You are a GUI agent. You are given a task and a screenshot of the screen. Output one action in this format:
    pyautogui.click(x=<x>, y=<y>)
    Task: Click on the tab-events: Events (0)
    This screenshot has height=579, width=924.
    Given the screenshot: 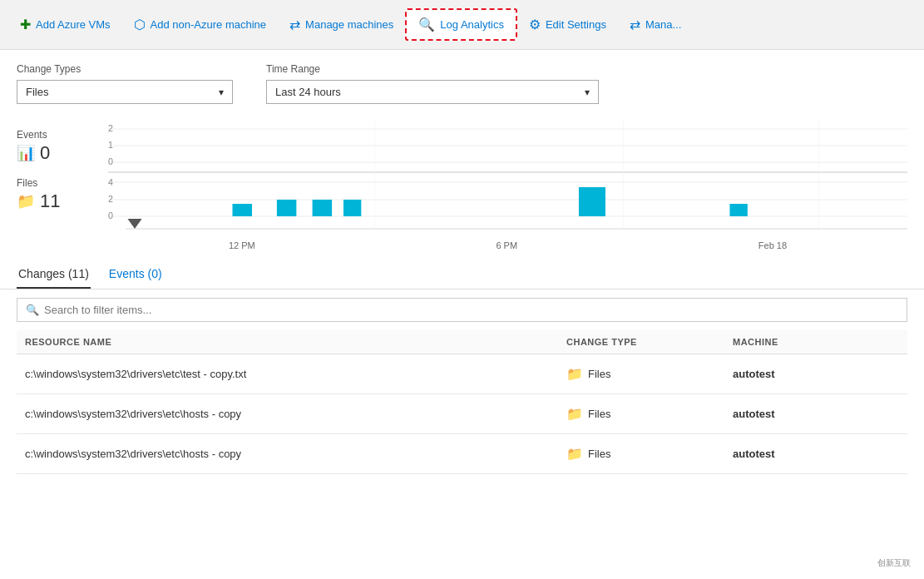 What is the action you would take?
    pyautogui.click(x=136, y=275)
    